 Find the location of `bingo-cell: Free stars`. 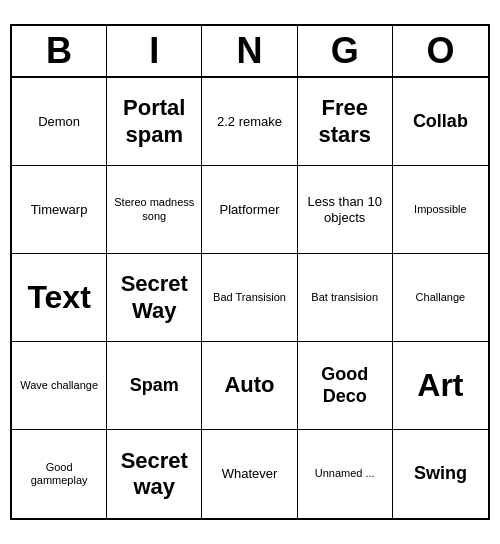

bingo-cell: Free stars is located at coordinates (346, 122).